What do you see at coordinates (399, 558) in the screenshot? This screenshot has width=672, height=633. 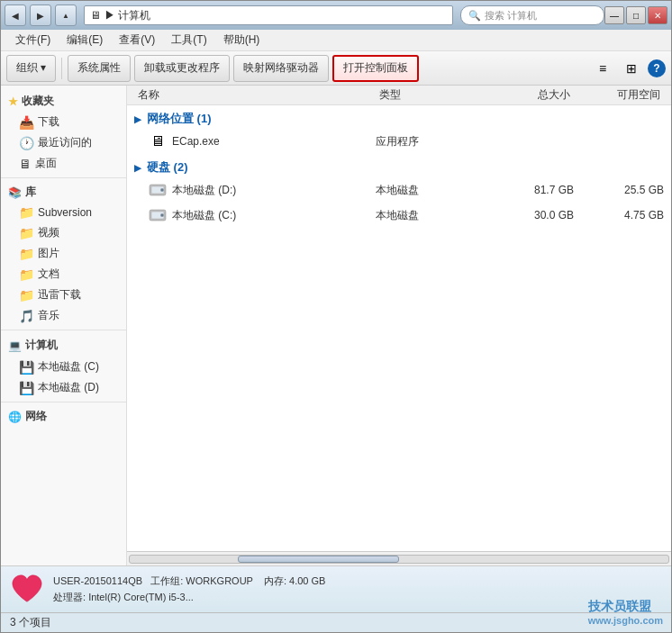 I see `horizontal-scrollbar` at bounding box center [399, 558].